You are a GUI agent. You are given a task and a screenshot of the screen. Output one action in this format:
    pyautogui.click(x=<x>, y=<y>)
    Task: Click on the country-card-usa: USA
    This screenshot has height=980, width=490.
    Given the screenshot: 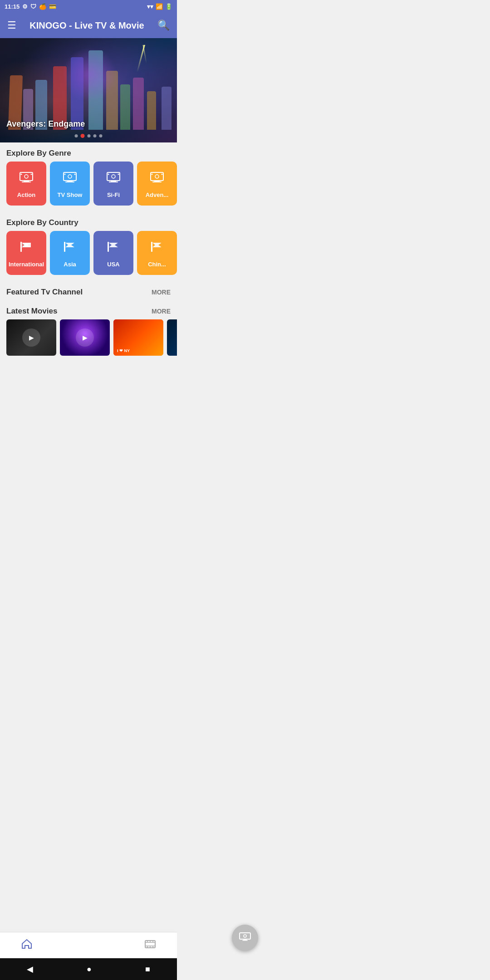 What is the action you would take?
    pyautogui.click(x=113, y=253)
    